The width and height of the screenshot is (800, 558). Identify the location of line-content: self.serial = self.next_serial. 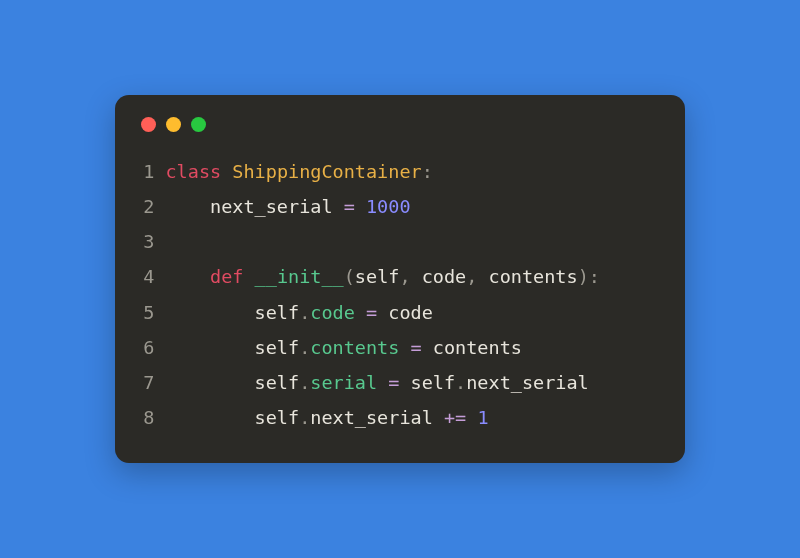
(376, 382).